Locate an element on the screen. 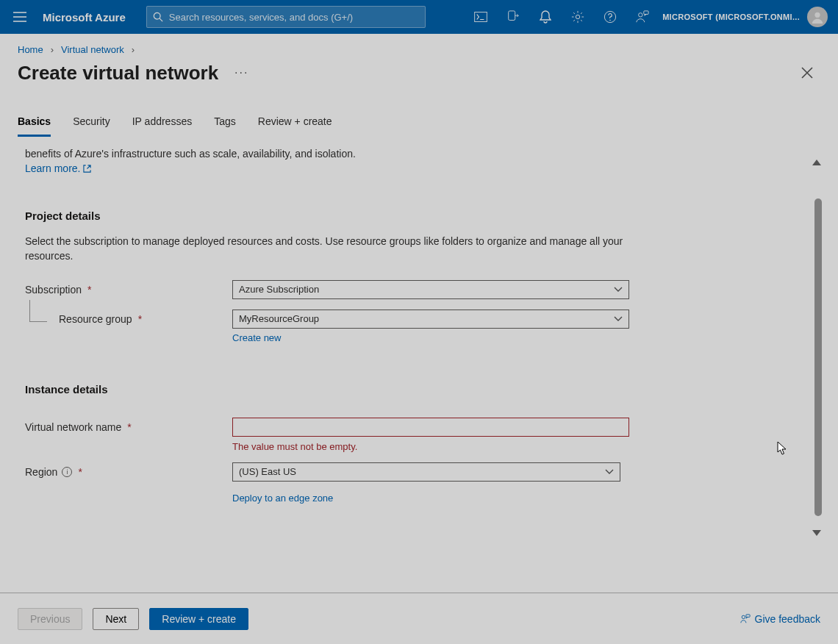 Image resolution: width=838 pixels, height=644 pixels. vnet-name-input is located at coordinates (431, 427).